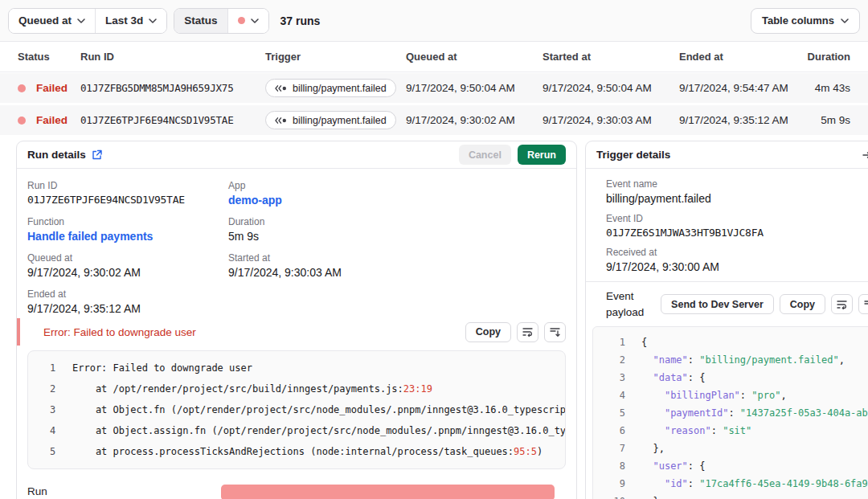 The width and height of the screenshot is (868, 499). What do you see at coordinates (128, 199) in the screenshot?
I see `field-value: 01J7ZE6TPJF6E94NCSD1V95TAE` at bounding box center [128, 199].